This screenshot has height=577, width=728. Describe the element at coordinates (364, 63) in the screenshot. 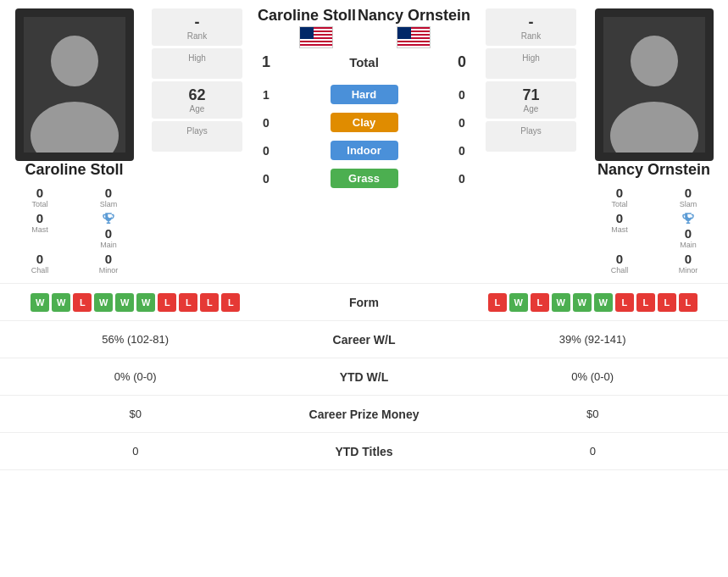

I see `total-row: 1 Total 0` at that location.